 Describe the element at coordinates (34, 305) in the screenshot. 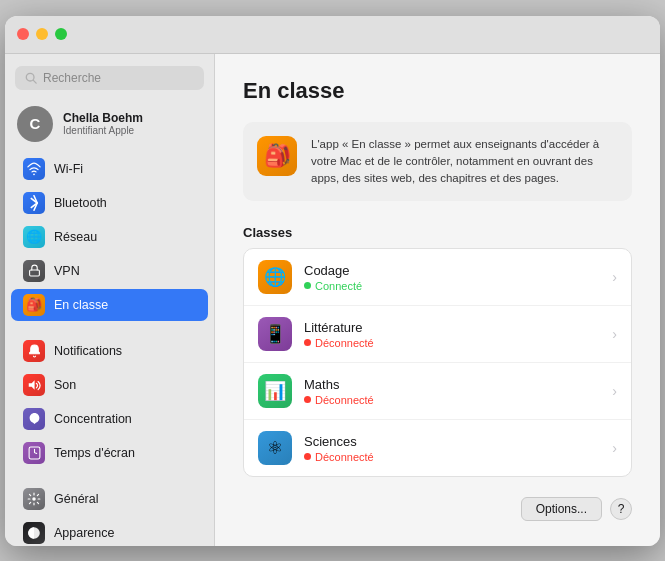

I see `classroom-icon: 🎒` at that location.